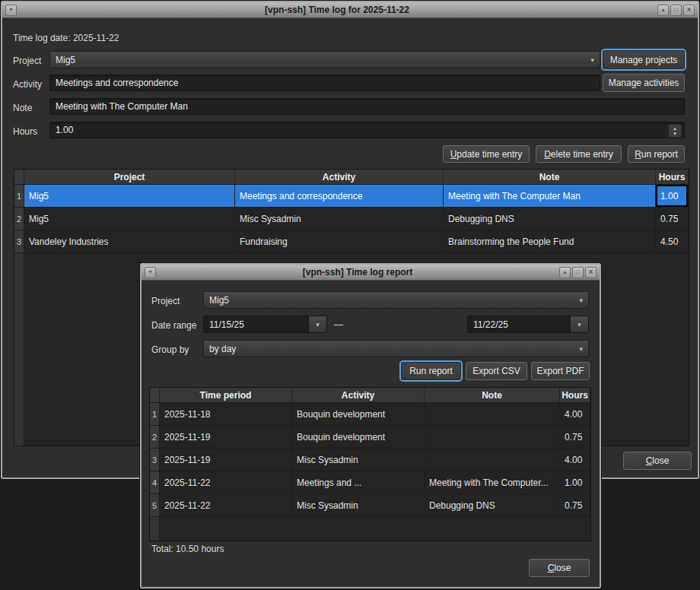  What do you see at coordinates (370, 460) in the screenshot?
I see `table-row: 3 2025-11-19 Misc Sysadmin 4.00` at bounding box center [370, 460].